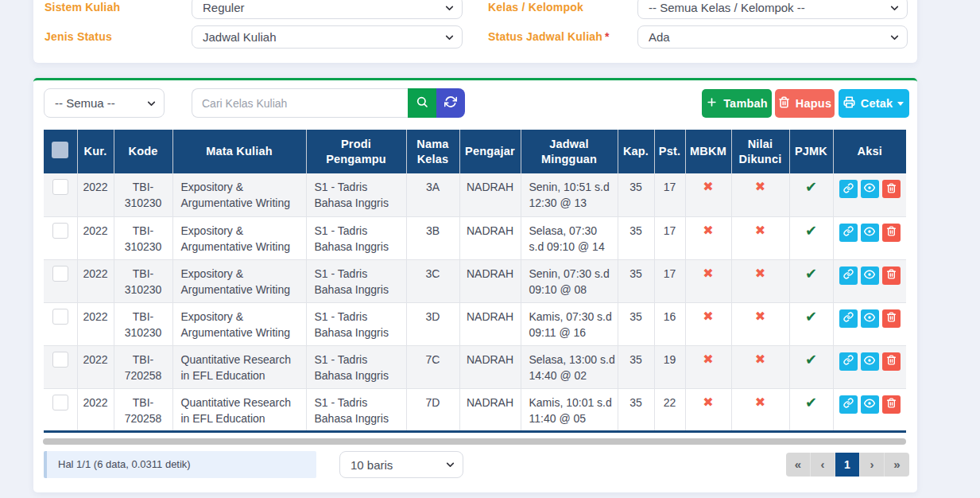  What do you see at coordinates (773, 10) in the screenshot?
I see `kelas-kelompok-select: -- Semua Kelas / Kelompok --` at bounding box center [773, 10].